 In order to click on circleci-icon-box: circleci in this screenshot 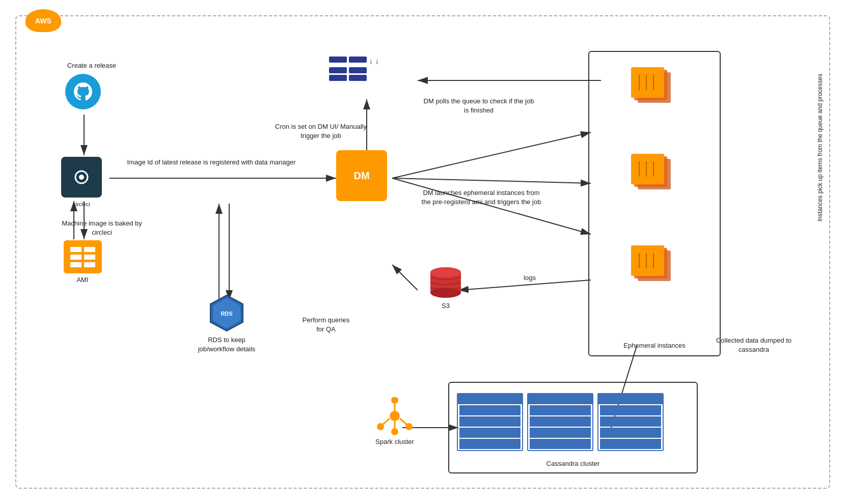, I will do `click(81, 183)`.